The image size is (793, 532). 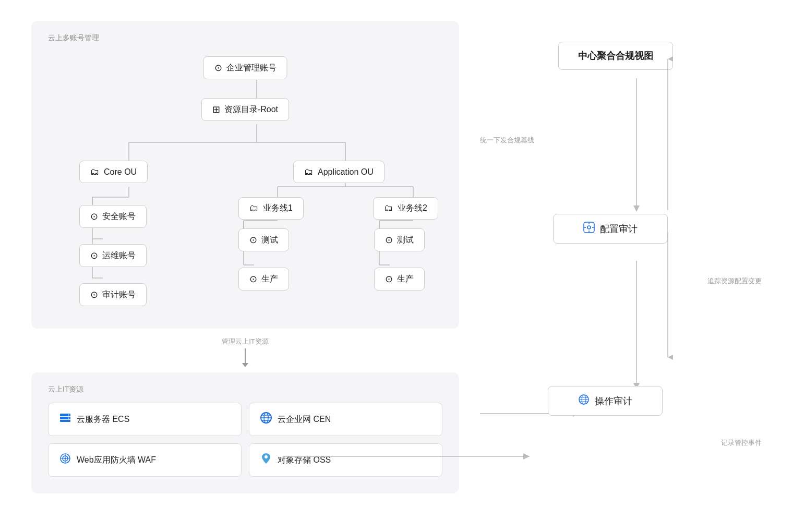 What do you see at coordinates (584, 401) in the screenshot?
I see `operation-audit-icon` at bounding box center [584, 401].